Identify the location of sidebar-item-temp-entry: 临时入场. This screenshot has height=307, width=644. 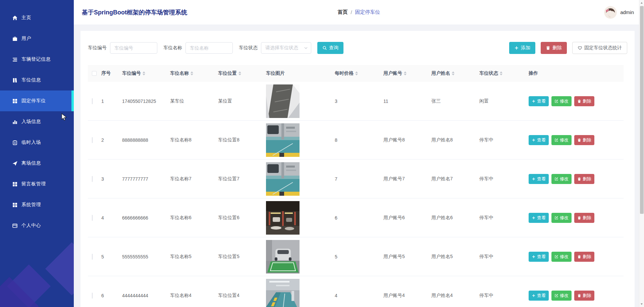
(37, 142).